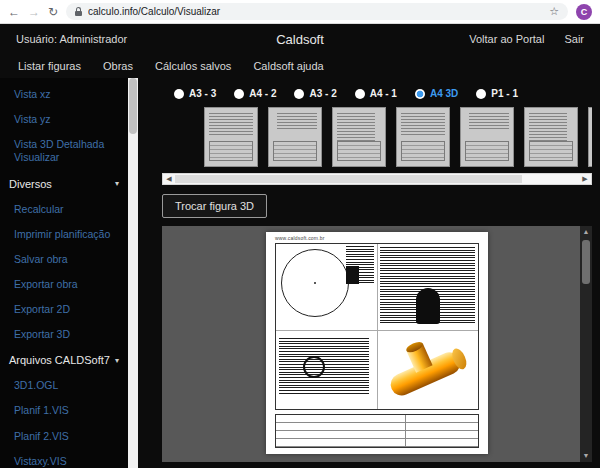 Image resolution: width=600 pixels, height=468 pixels. Describe the element at coordinates (64, 260) in the screenshot. I see `sidebar-item-salvar-obra: Salvar obra` at that location.